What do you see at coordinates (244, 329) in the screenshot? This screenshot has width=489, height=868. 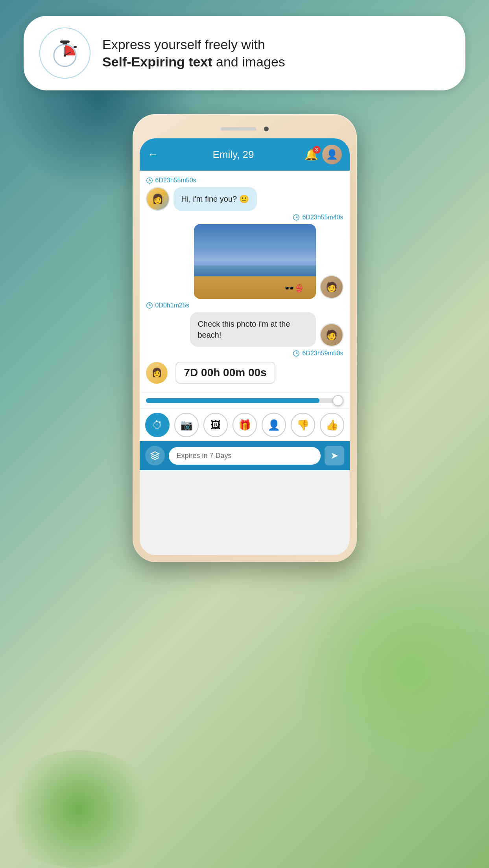 I see `message-text-3: Check this photo i'm at the beach!` at bounding box center [244, 329].